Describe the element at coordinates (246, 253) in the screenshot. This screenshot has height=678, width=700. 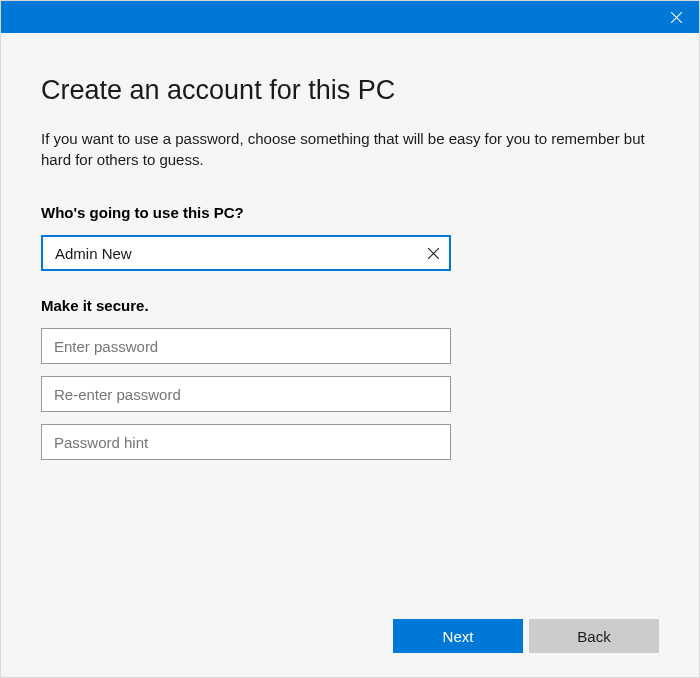
I see `username-input` at that location.